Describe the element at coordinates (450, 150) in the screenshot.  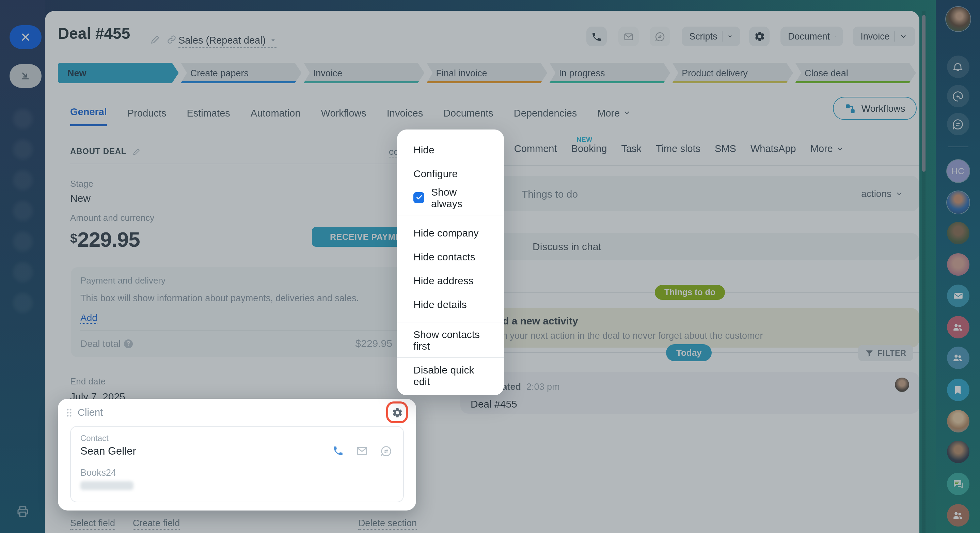
I see `menu-item-hide: Hide` at that location.